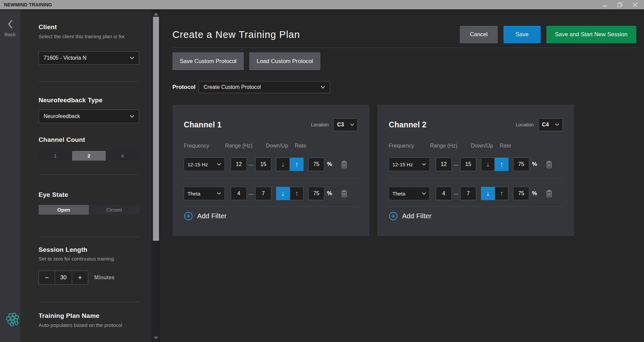 This screenshot has width=644, height=342. Describe the element at coordinates (122, 156) in the screenshot. I see `channel-count-option-4: 4` at that location.